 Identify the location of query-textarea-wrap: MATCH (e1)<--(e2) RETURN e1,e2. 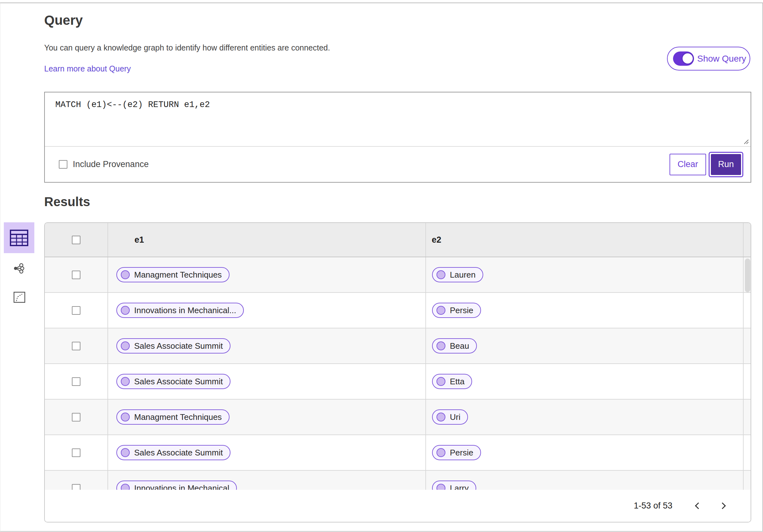
(398, 120).